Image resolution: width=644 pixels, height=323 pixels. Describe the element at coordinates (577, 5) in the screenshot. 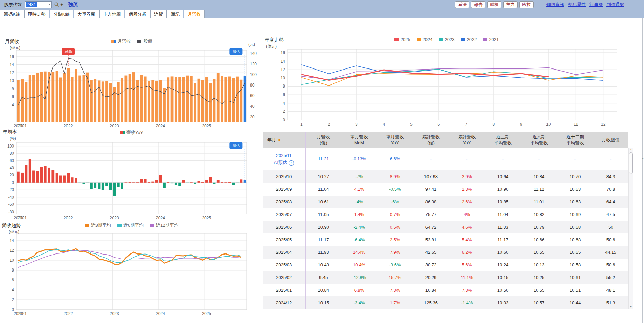

I see `toolbar-link: 交易屬性` at that location.